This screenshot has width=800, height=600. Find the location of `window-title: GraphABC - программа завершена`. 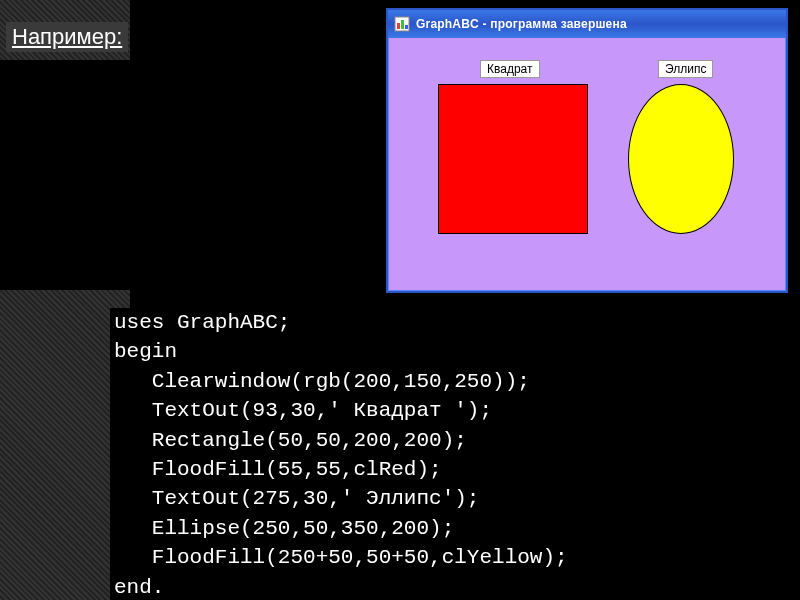

window-title: GraphABC - программа завершена is located at coordinates (522, 24).